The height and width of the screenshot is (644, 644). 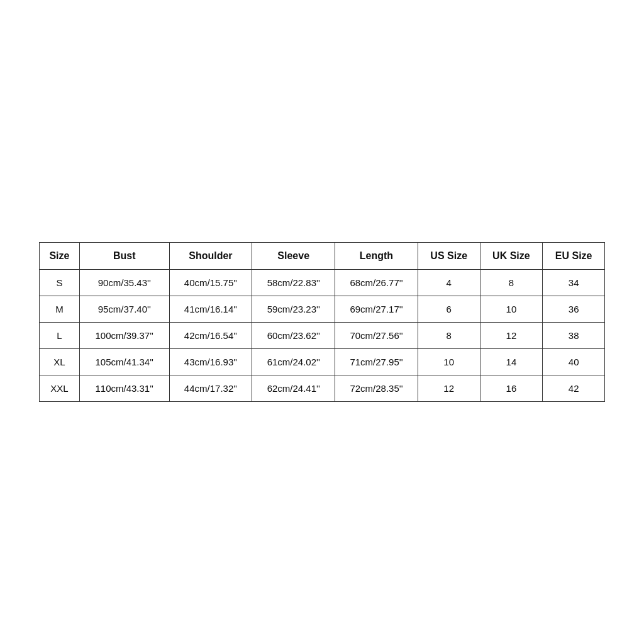 I want to click on cell-sleeve: 62cm/24.41'', so click(x=294, y=389).